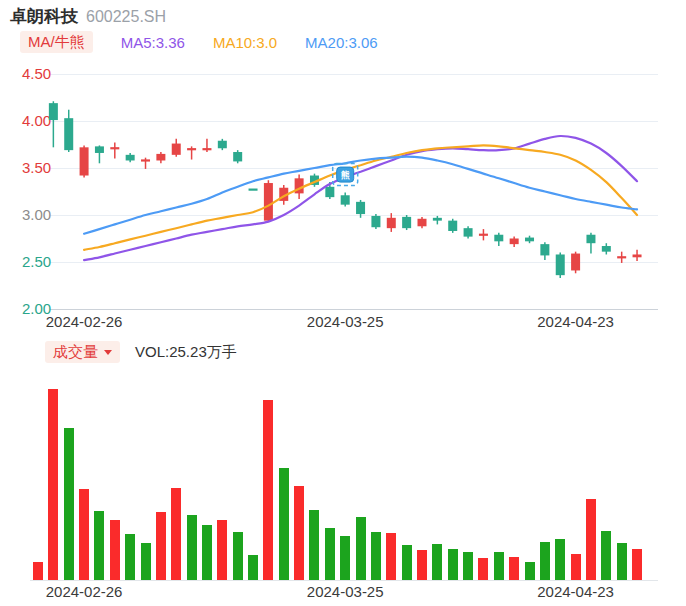 The image size is (686, 606). I want to click on volume-indicator-selector: 成交量, so click(82, 352).